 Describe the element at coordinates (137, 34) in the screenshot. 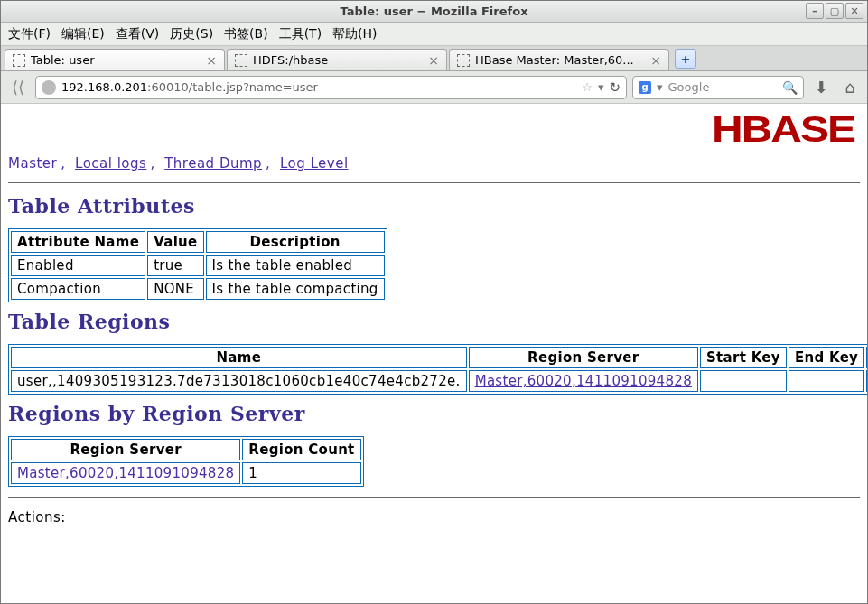

I see `menu-view: 查看(V)` at that location.